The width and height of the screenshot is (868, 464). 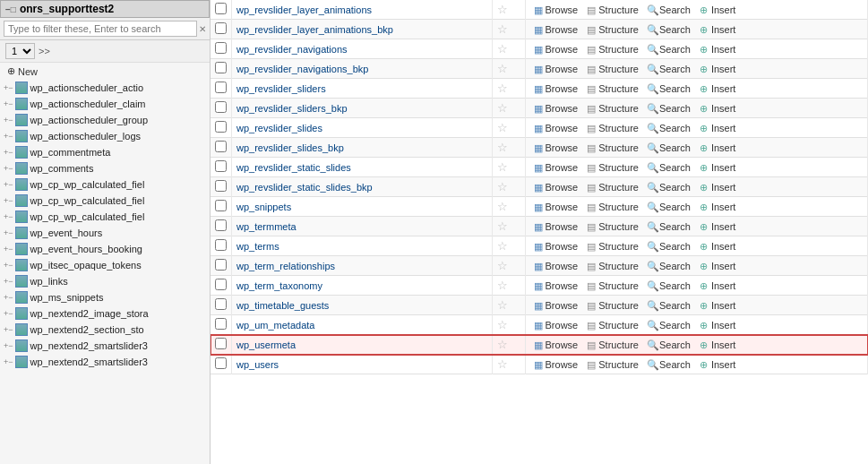 I want to click on table-name: wp_revslider_slides, so click(x=279, y=128).